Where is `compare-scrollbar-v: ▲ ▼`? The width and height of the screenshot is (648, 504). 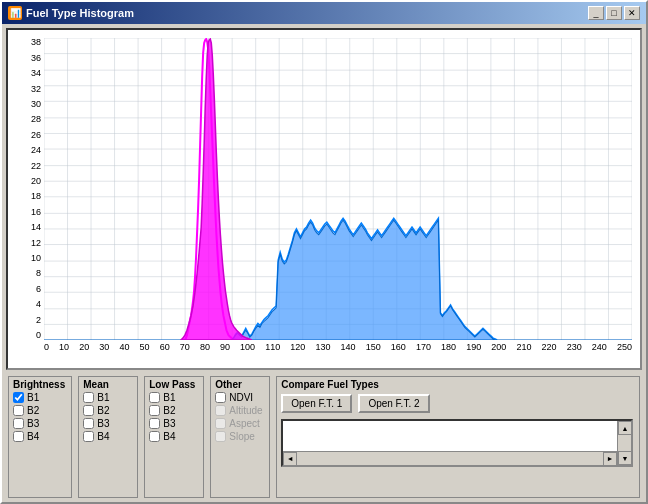 compare-scrollbar-v: ▲ ▼ is located at coordinates (624, 443).